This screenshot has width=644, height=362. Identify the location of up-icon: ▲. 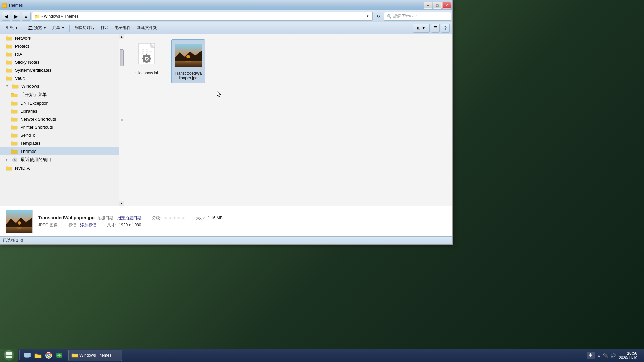
(26, 16).